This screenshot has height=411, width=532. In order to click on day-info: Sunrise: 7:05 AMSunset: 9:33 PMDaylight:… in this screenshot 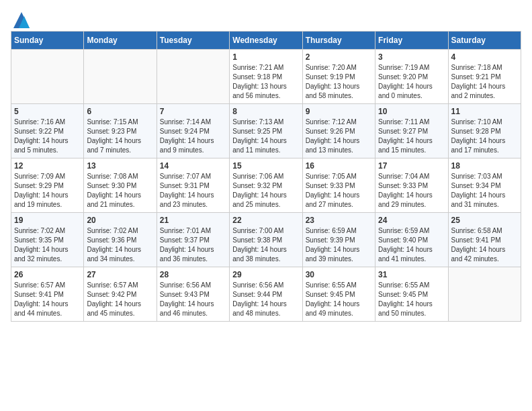, I will do `click(339, 191)`.